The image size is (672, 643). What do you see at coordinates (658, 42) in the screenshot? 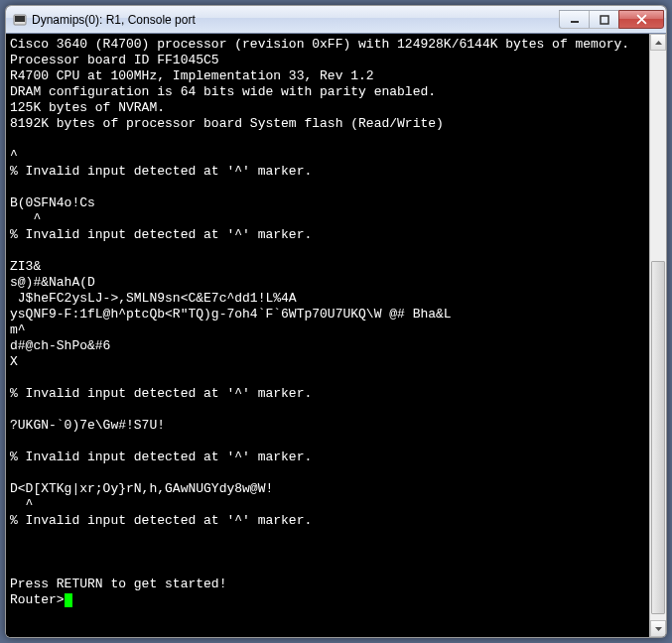
I see `scroll-up-button` at bounding box center [658, 42].